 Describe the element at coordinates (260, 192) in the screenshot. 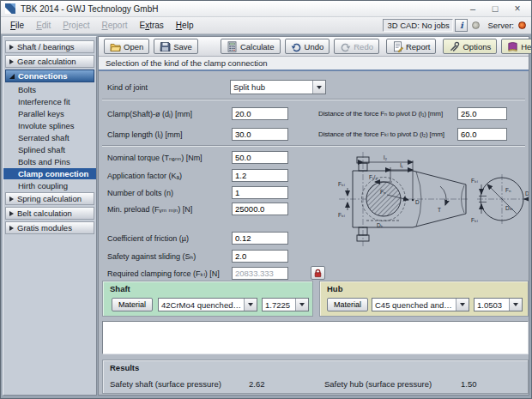

I see `number-of-bolts-input` at that location.